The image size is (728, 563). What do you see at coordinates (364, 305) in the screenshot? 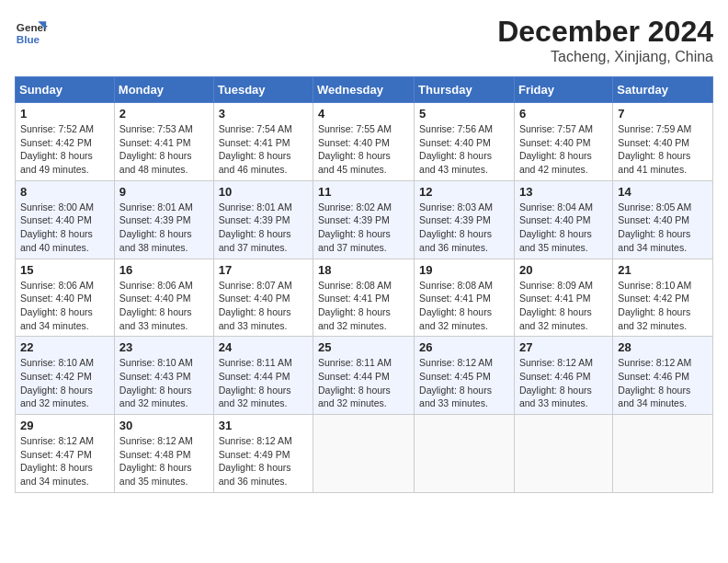
I see `day-info: Sunrise: 8:08 AM Sunset: 4:41 PM Dayligh…` at bounding box center [364, 305].